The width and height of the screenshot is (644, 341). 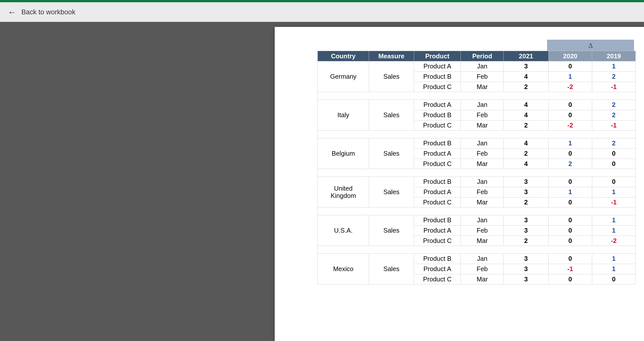 I want to click on table-row: ItalySalesProduct AJan402, so click(x=477, y=105).